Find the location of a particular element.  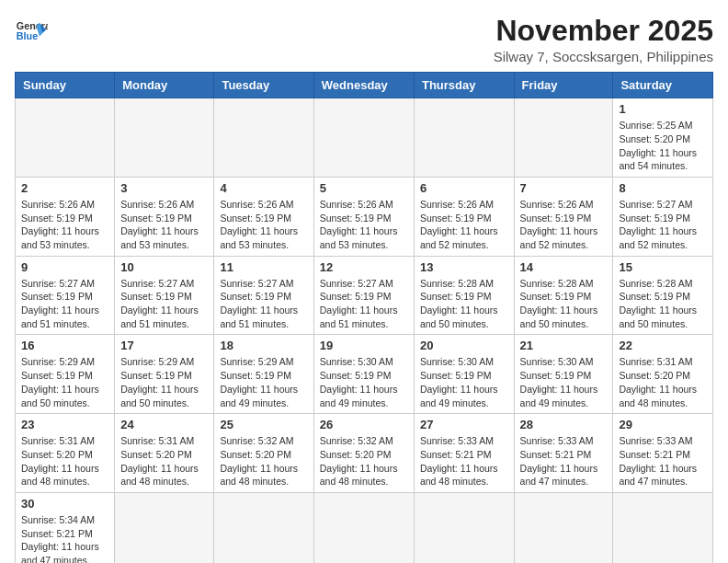

calendar-week-row: 2Sunrise: 5:26 AM Sunset: 5:19 PM Daylig… is located at coordinates (364, 216).